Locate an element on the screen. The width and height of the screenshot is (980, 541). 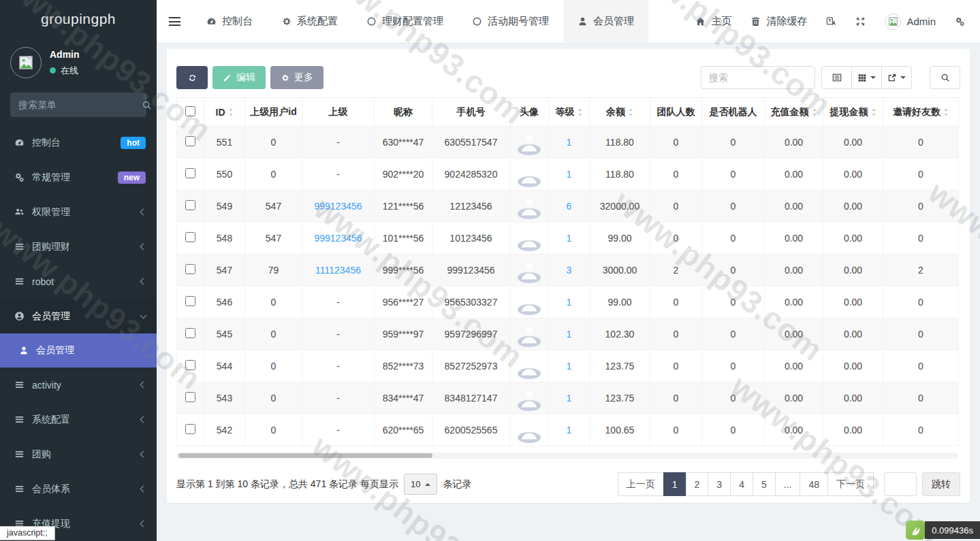
topnav-clear-cache: 清除缓存 is located at coordinates (779, 22).